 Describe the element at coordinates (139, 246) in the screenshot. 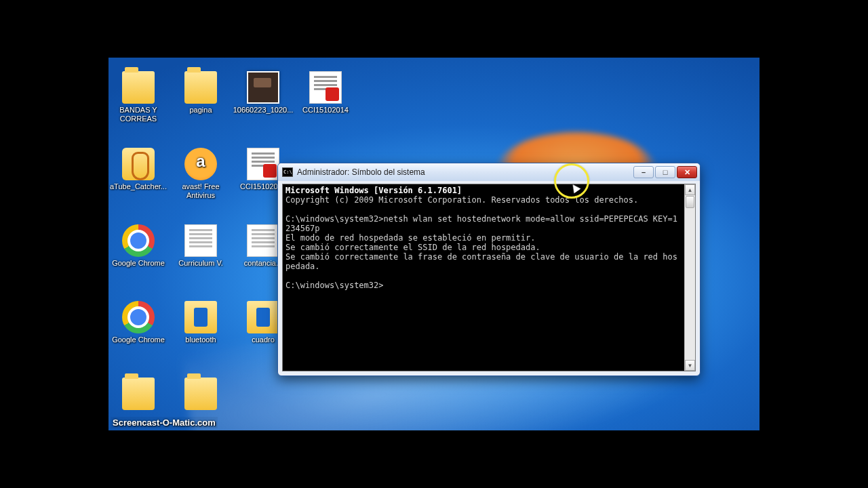

I see `app-chrome-1: Google Chrome` at that location.